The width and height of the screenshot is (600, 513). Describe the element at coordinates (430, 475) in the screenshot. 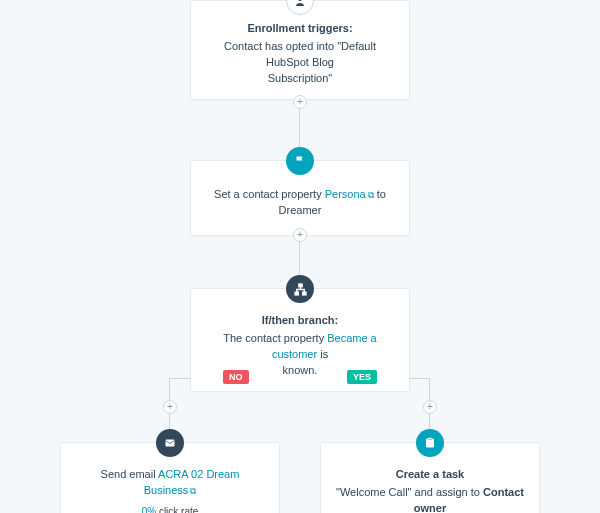

I see `task-title: Create a task` at that location.